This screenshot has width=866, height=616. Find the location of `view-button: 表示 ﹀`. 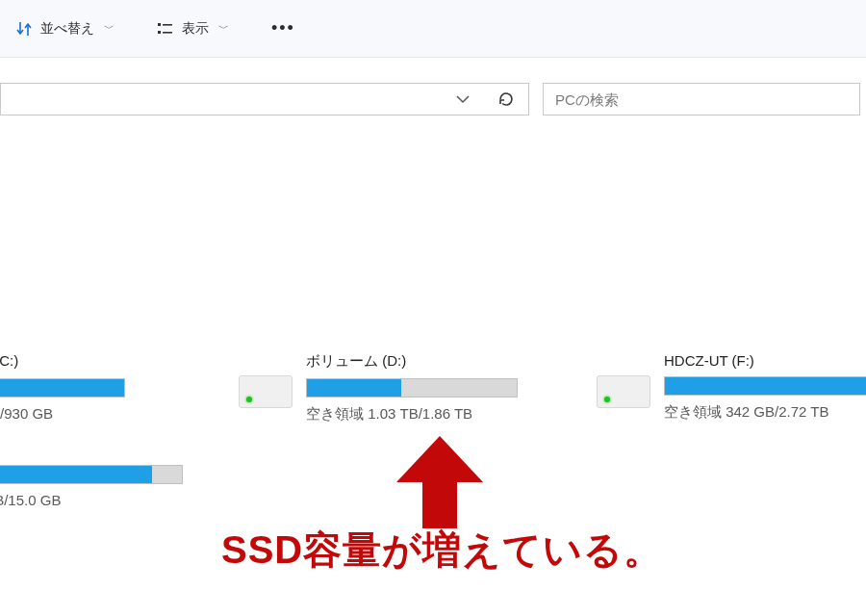

view-button: 表示 ﹀ is located at coordinates (192, 29).